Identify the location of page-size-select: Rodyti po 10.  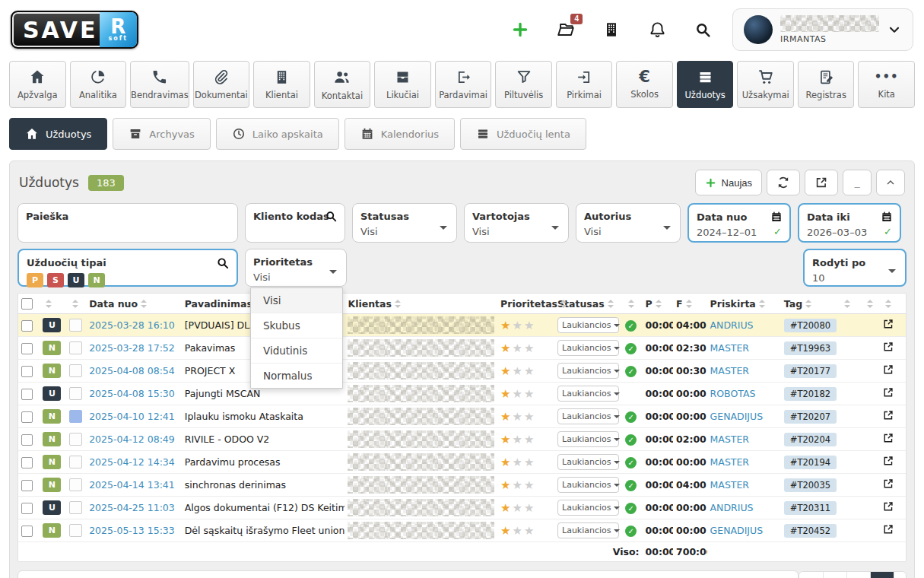
(855, 268).